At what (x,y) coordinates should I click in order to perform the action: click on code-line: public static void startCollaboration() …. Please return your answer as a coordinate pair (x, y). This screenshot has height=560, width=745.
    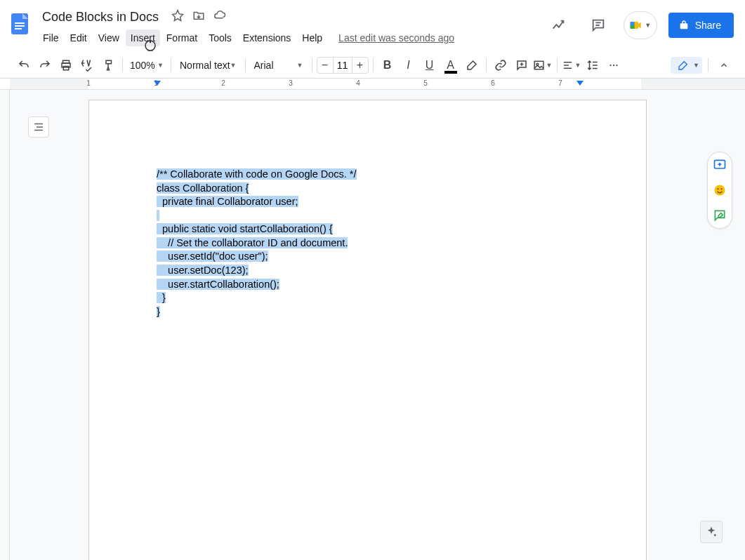
    Looking at the image, I should click on (368, 229).